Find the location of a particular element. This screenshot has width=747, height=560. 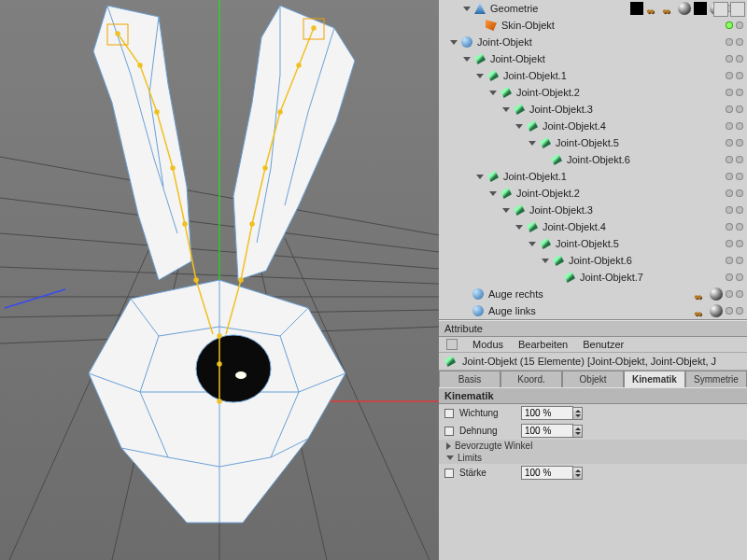

sub-limits: Limits is located at coordinates (593, 457).